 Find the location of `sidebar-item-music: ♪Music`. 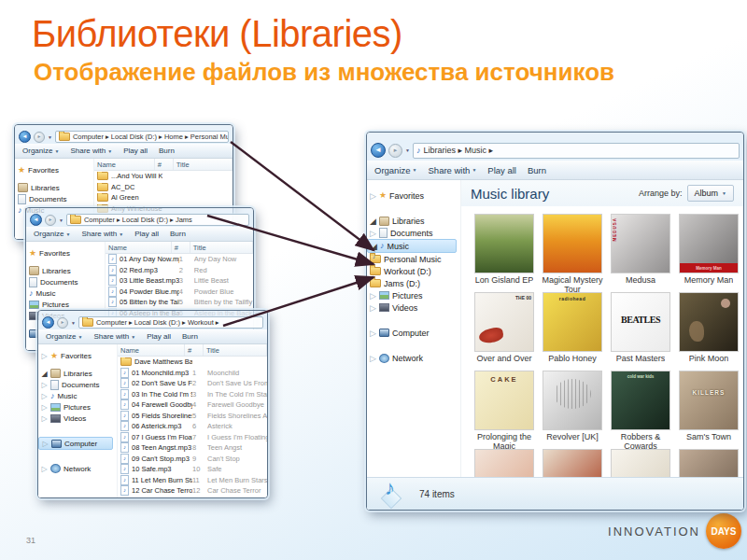

sidebar-item-music: ♪Music is located at coordinates (65, 293).